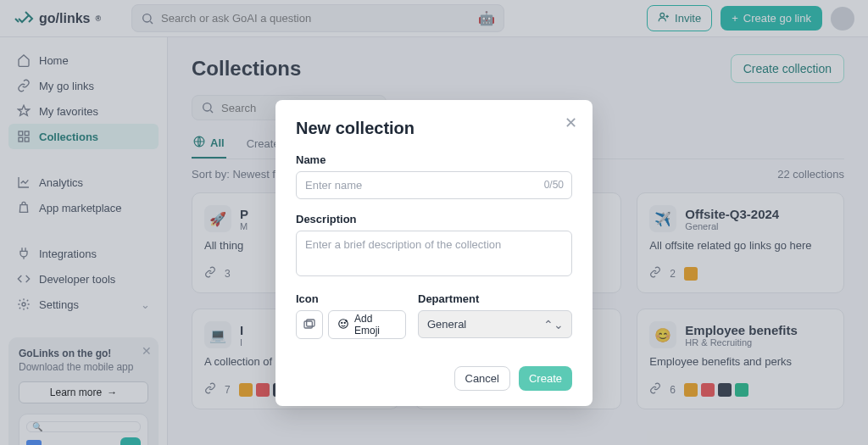 This screenshot has height=445, width=868. I want to click on name-label: Name, so click(434, 159).